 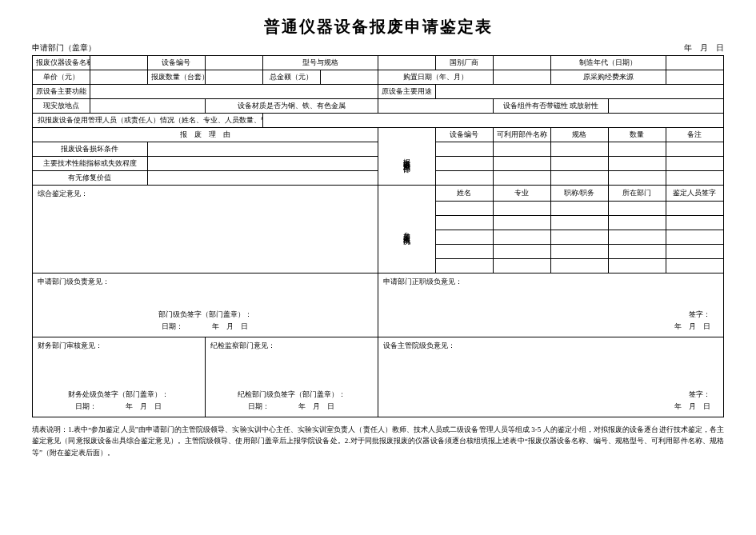 I want to click on parts-r3-c4, so click(x=637, y=178).